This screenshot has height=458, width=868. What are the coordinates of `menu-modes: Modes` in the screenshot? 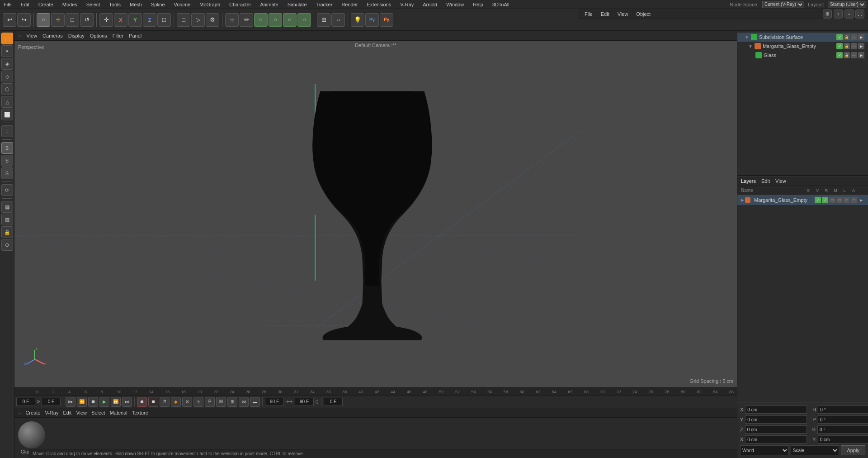 It's located at (70, 5).